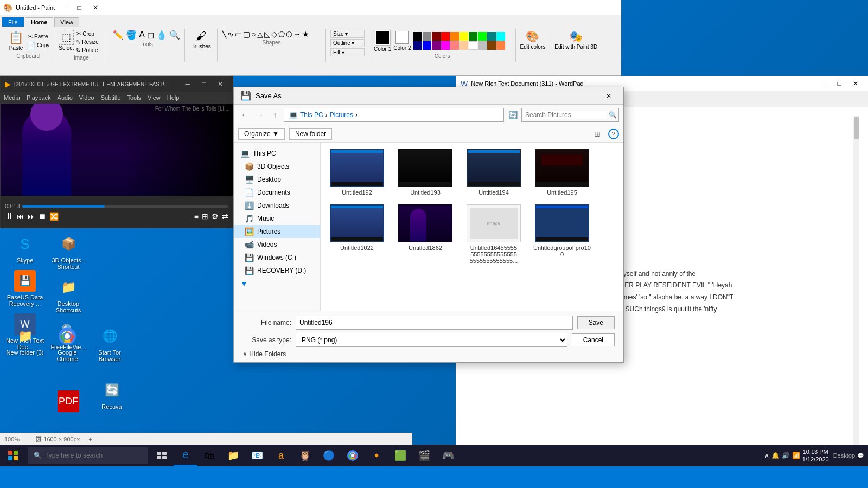 The width and height of the screenshot is (868, 488). What do you see at coordinates (482, 36) in the screenshot?
I see `palette-lime` at bounding box center [482, 36].